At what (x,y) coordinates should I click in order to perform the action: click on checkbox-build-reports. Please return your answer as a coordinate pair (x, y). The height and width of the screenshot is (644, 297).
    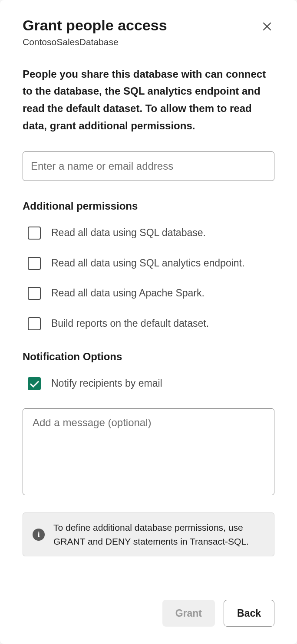
    Looking at the image, I should click on (34, 324).